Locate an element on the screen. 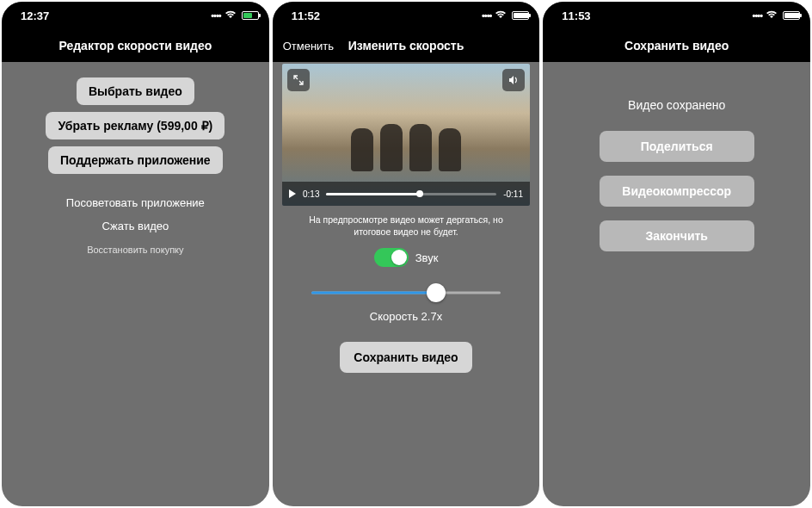 Image resolution: width=812 pixels, height=508 pixels. saved-message: Видео сохранено is located at coordinates (676, 105).